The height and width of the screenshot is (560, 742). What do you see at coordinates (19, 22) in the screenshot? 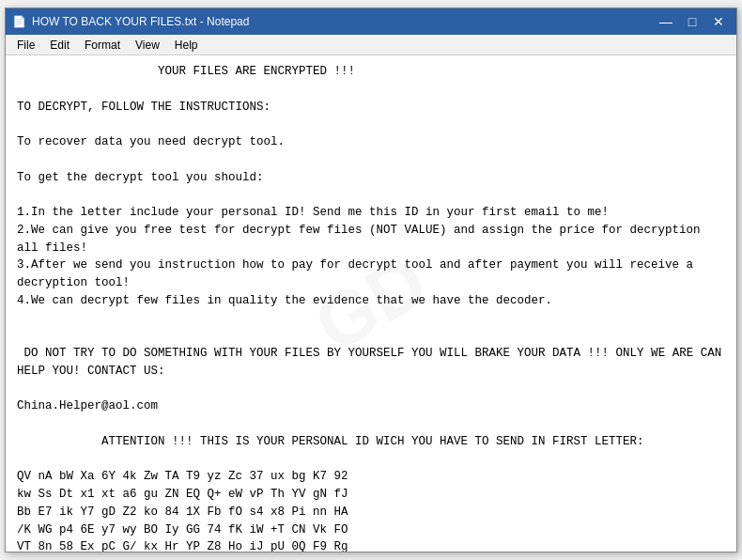
I see `app-icon: 📄` at bounding box center [19, 22].